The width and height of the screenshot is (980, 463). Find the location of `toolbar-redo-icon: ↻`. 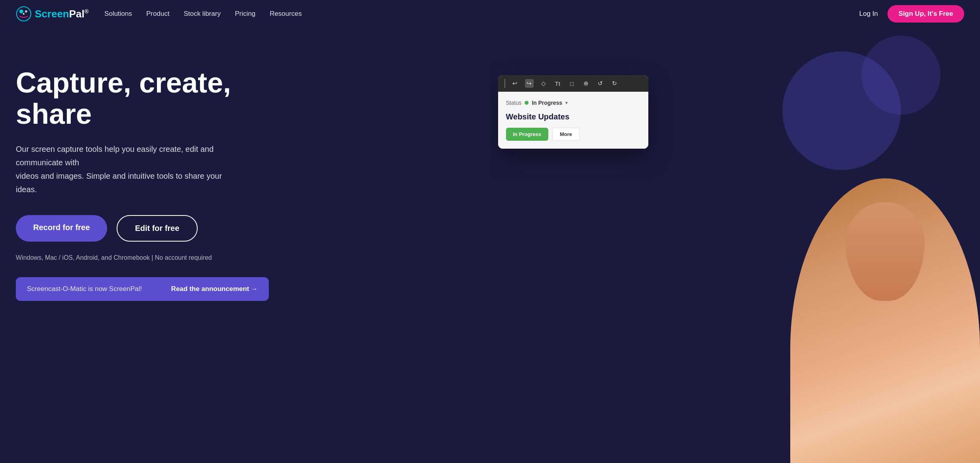

toolbar-redo-icon: ↻ is located at coordinates (615, 83).